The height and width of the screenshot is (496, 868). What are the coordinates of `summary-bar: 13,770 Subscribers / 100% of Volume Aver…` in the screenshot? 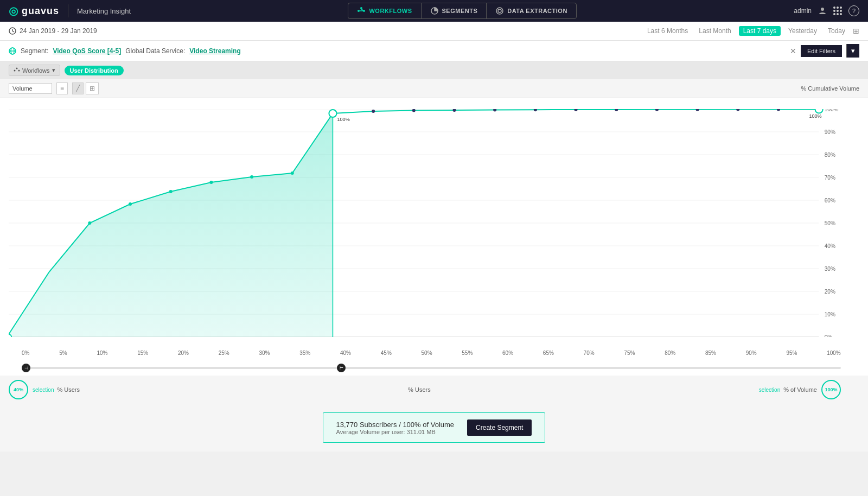 It's located at (434, 428).